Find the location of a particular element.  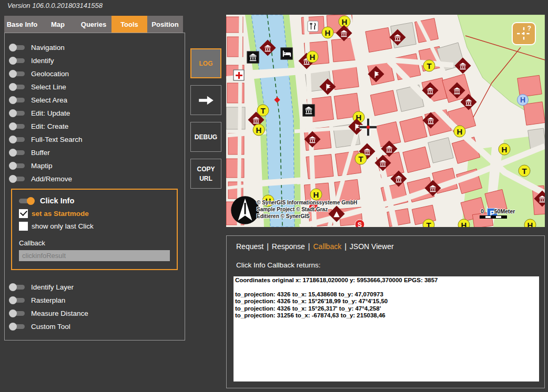

restaurant-icon is located at coordinates (313, 26).